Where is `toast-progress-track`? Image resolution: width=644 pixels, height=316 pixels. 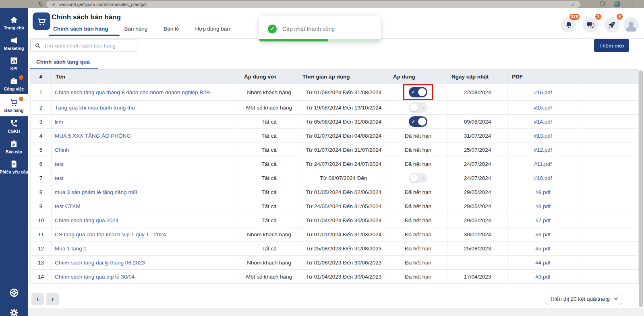
toast-progress-track is located at coordinates (320, 40).